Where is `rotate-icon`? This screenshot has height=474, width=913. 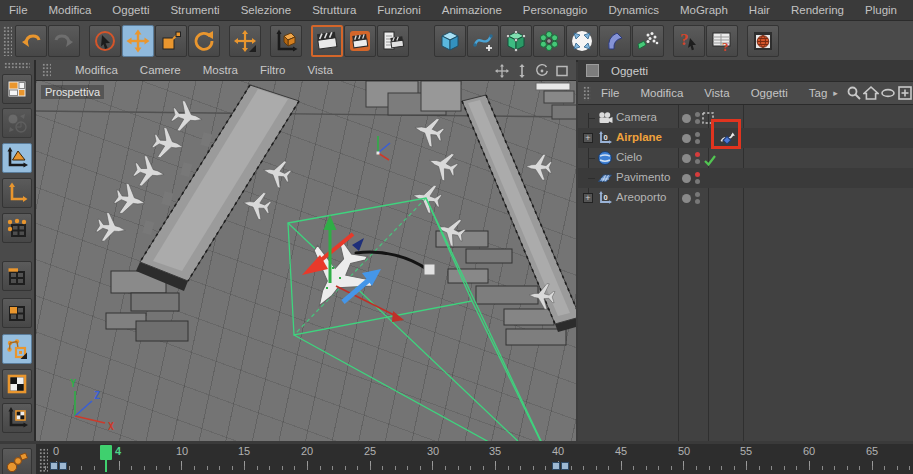
rotate-icon is located at coordinates (204, 41).